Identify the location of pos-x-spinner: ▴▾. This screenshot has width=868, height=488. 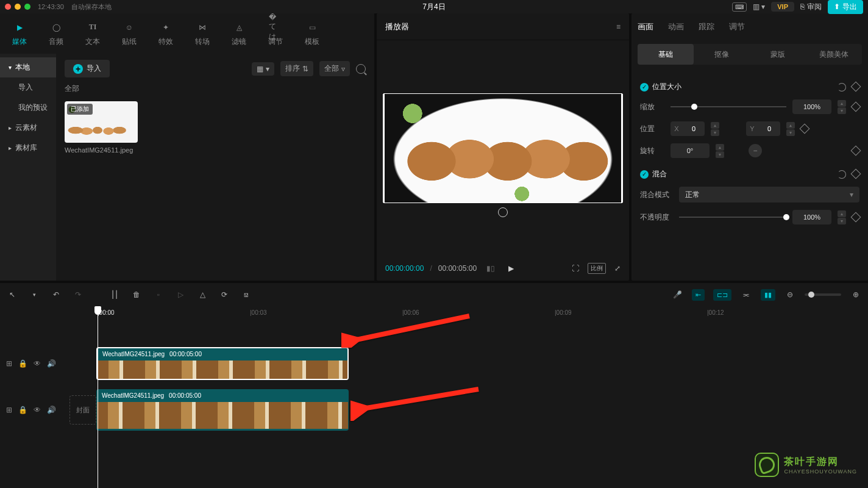
(715, 129).